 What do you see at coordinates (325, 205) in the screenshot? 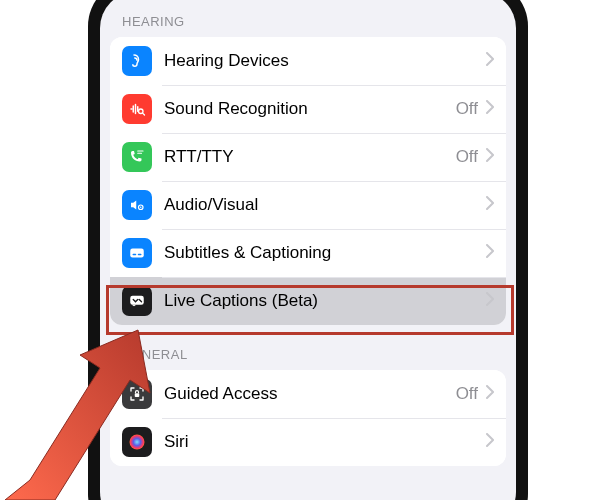
I see `row-label: Audio/Visual` at bounding box center [325, 205].